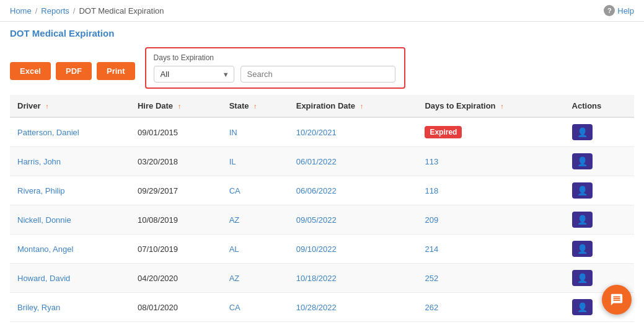  I want to click on cell-hire-date: 03/20/2018, so click(176, 161).